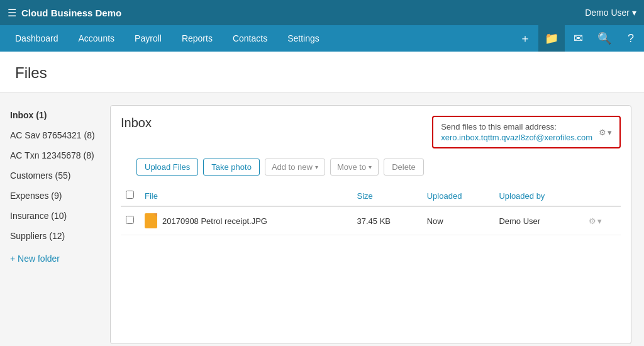 The width and height of the screenshot is (644, 346). What do you see at coordinates (246, 221) in the screenshot?
I see `row-file-cell: 20170908 Petrol receipt.JPG` at bounding box center [246, 221].